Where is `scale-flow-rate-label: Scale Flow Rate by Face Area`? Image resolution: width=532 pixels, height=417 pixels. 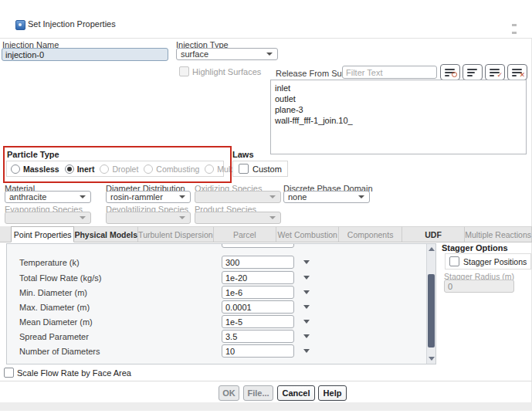 scale-flow-rate-label: Scale Flow Rate by Face Area is located at coordinates (74, 373).